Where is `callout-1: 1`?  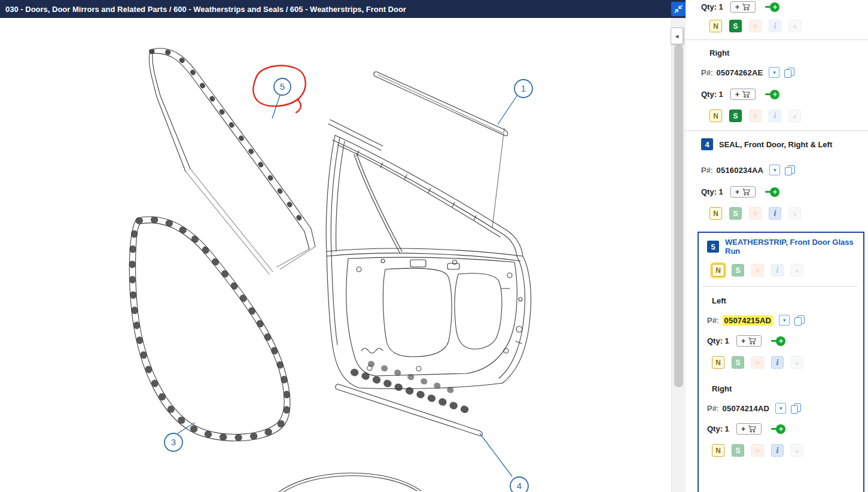 callout-1: 1 is located at coordinates (523, 89).